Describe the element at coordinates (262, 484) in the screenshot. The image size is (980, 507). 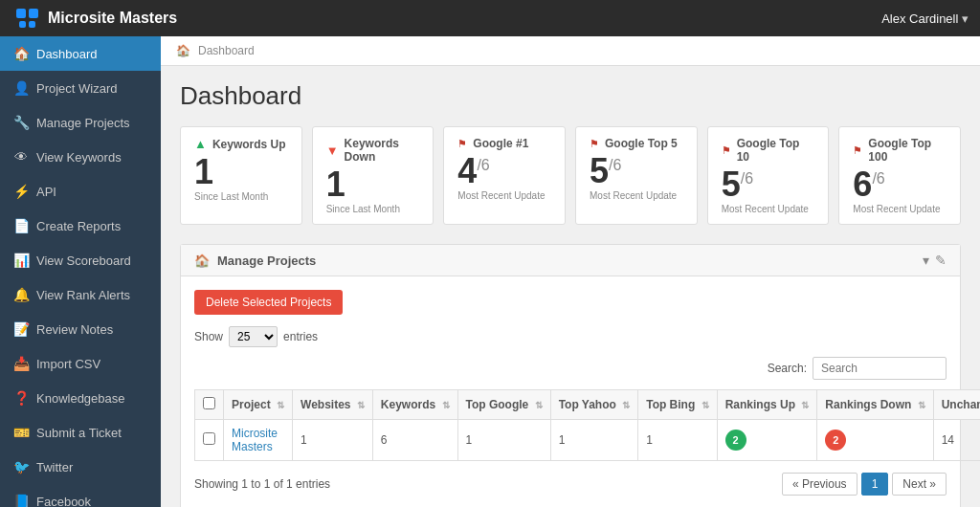
I see `showing-text: Showing 1 to 1 of 1 entries` at that location.